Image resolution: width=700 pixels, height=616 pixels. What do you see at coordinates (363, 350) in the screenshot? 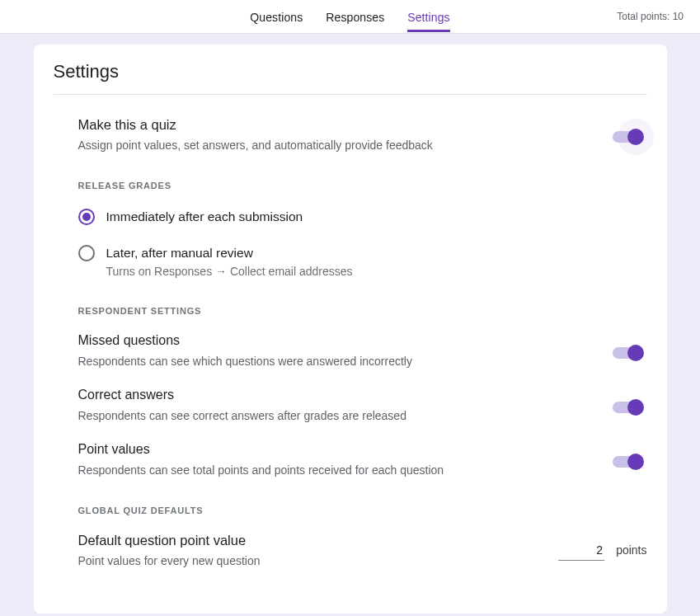
I see `missed-questions-row: Missed questions Respondents can see whi…` at bounding box center [363, 350].